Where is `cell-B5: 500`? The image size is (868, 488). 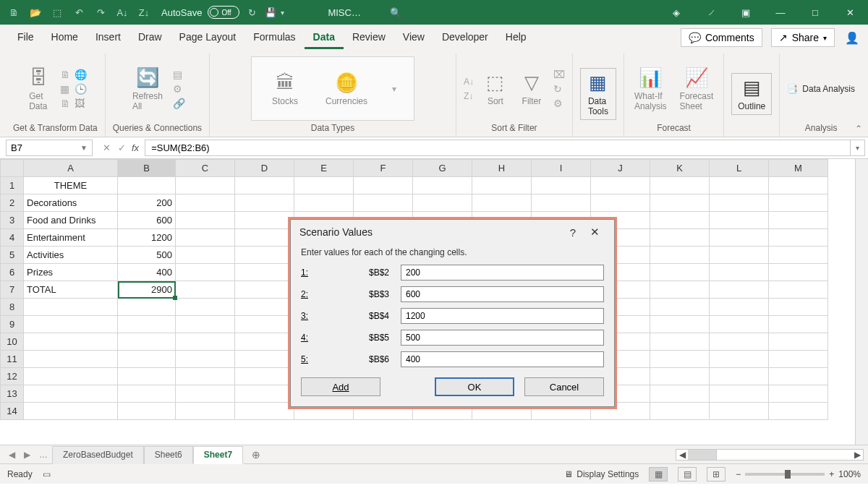 cell-B5: 500 is located at coordinates (147, 255).